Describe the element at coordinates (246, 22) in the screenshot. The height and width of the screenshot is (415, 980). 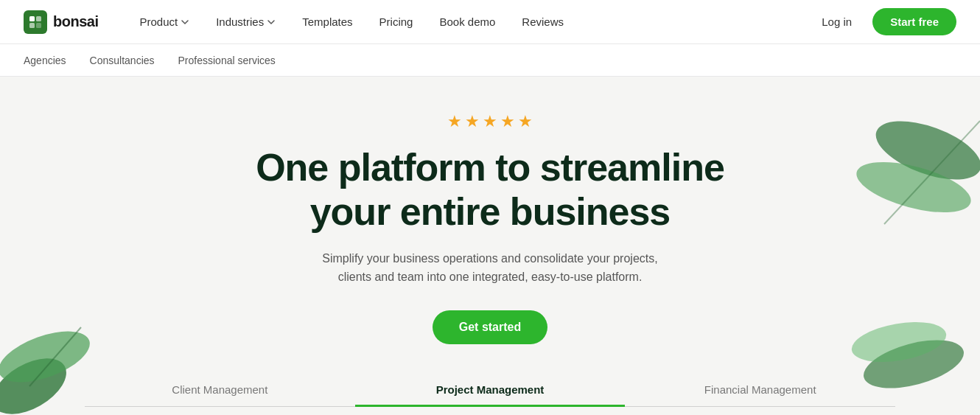
I see `nav-item-industries: Industries` at that location.